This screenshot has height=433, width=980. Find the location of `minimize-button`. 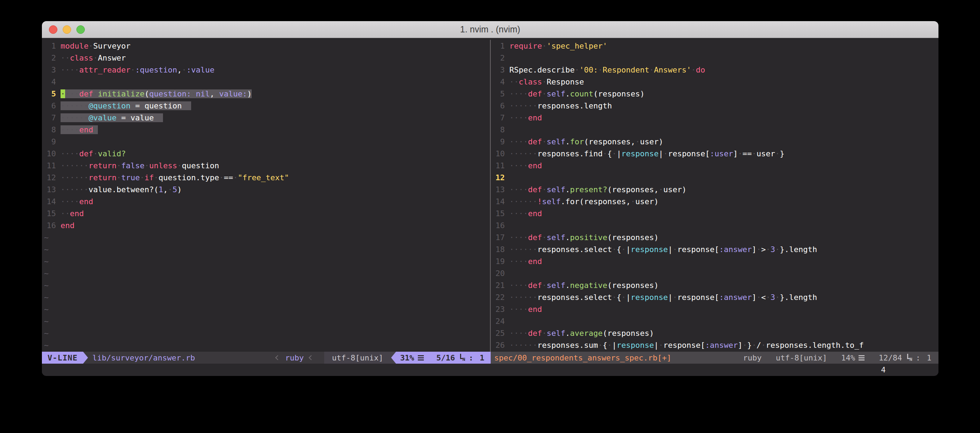

minimize-button is located at coordinates (67, 30).